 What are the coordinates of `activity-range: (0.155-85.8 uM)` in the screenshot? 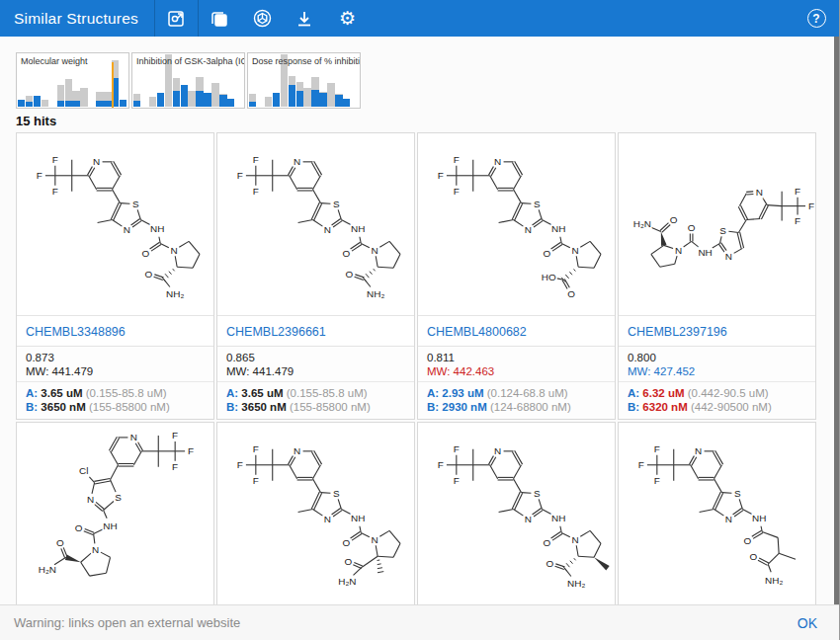 It's located at (327, 393).